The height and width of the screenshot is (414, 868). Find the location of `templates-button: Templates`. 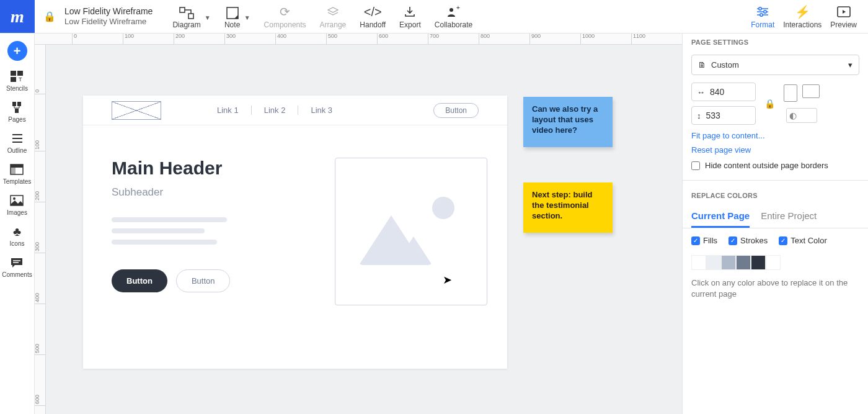

templates-button: Templates is located at coordinates (17, 174).